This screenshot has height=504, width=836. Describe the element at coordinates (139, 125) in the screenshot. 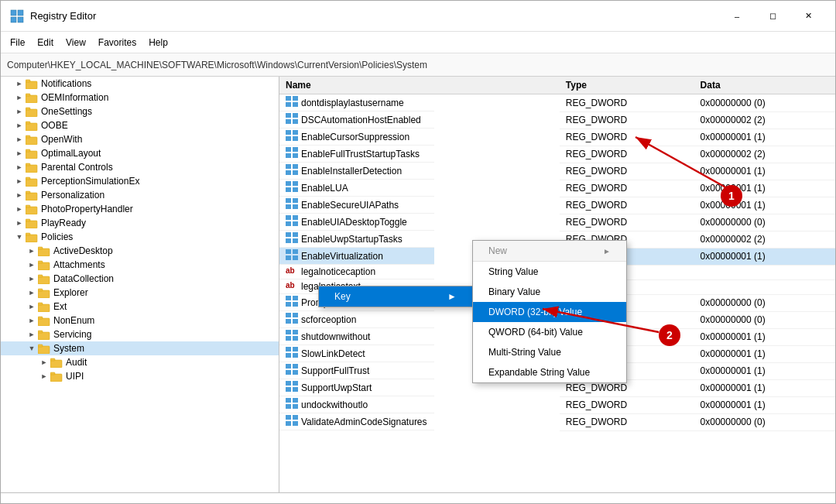

I see `tree-item: ► OOBE` at that location.